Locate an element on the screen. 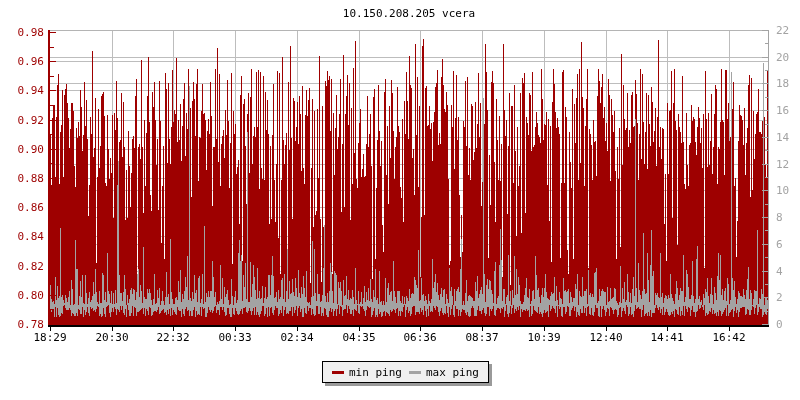 The width and height of the screenshot is (800, 400). x-axis-label: 12:40 is located at coordinates (606, 338).